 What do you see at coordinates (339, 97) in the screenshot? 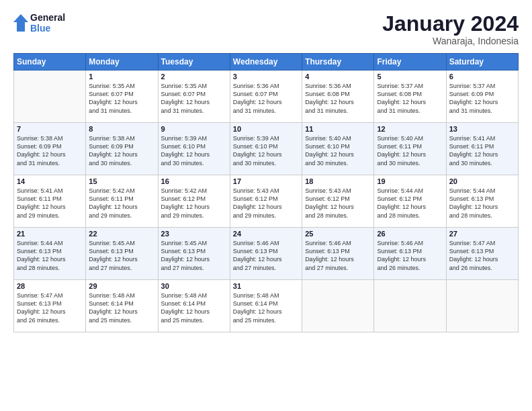
I see `calendar-cell: 4Sunrise: 5:36 AM Sunset: 6:08 PM Daylig…` at bounding box center [339, 97].